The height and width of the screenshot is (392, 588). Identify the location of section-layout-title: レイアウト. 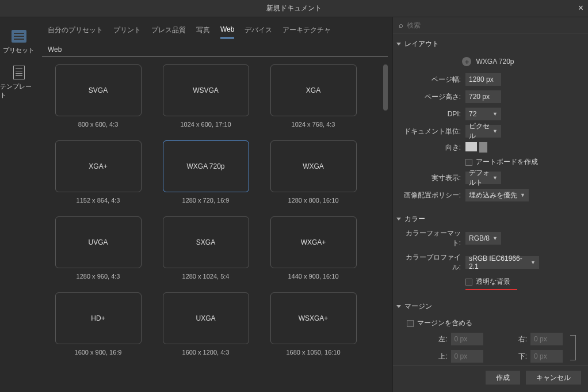
(422, 44).